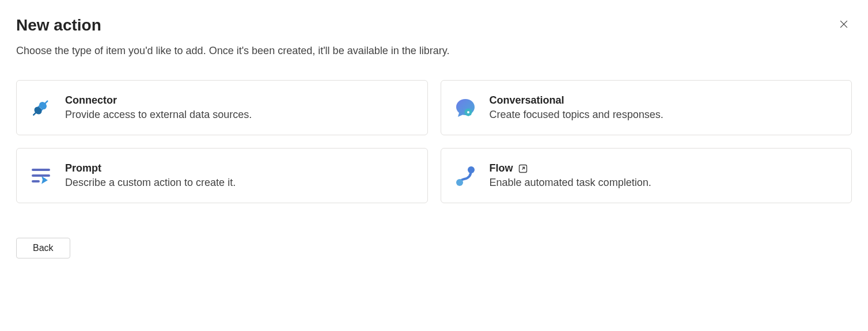 This screenshot has width=868, height=331. Describe the element at coordinates (41, 176) in the screenshot. I see `prompt-icon` at that location.